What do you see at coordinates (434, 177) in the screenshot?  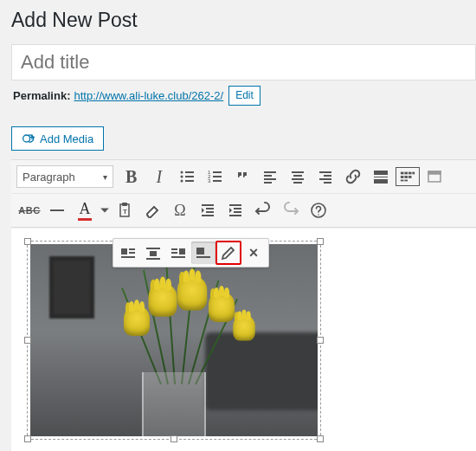 I see `fullscreen-icon` at bounding box center [434, 177].